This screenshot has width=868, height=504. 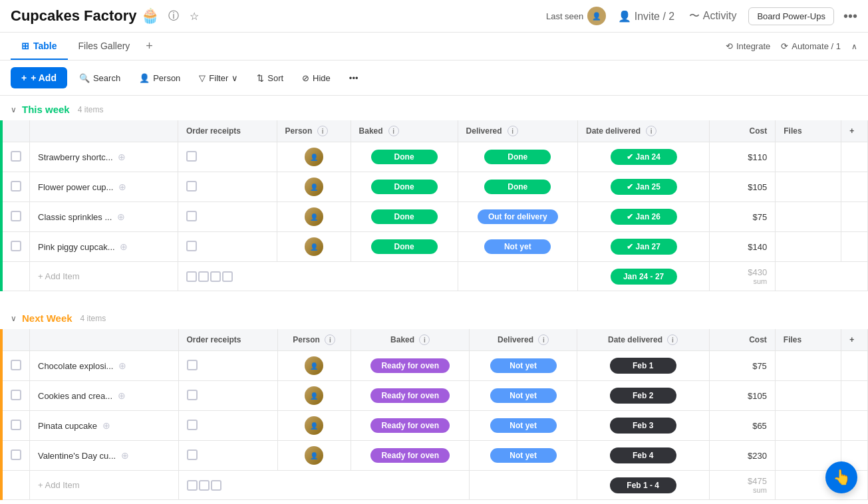 I want to click on more-options-button: •••, so click(x=850, y=16).